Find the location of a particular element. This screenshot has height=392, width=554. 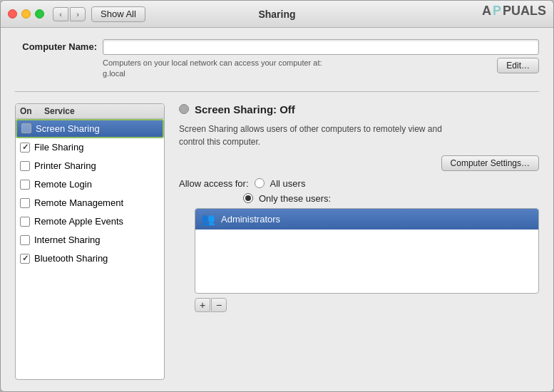

access-label: Allow access for: is located at coordinates (214, 184).